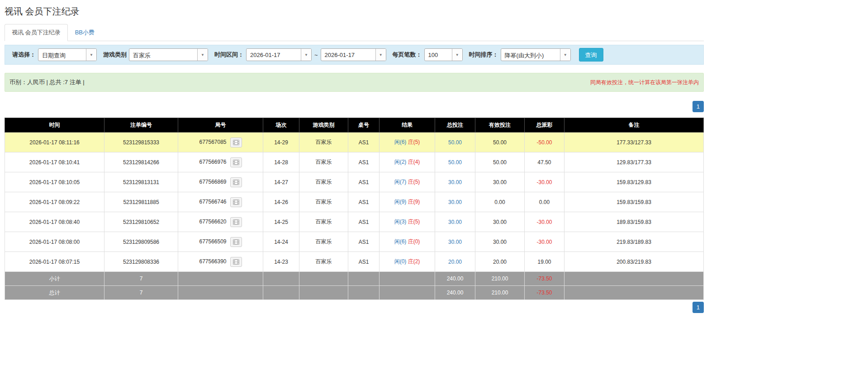 This screenshot has height=375, width=868. I want to click on summary-count-cell: 7, so click(141, 279).